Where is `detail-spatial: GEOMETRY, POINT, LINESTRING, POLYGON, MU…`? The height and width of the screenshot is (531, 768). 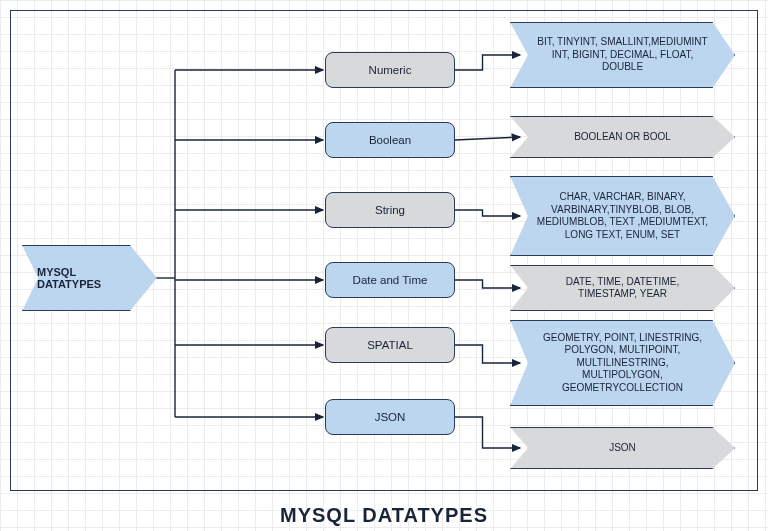
detail-spatial: GEOMETRY, POINT, LINESTRING, POLYGON, MU… is located at coordinates (622, 363).